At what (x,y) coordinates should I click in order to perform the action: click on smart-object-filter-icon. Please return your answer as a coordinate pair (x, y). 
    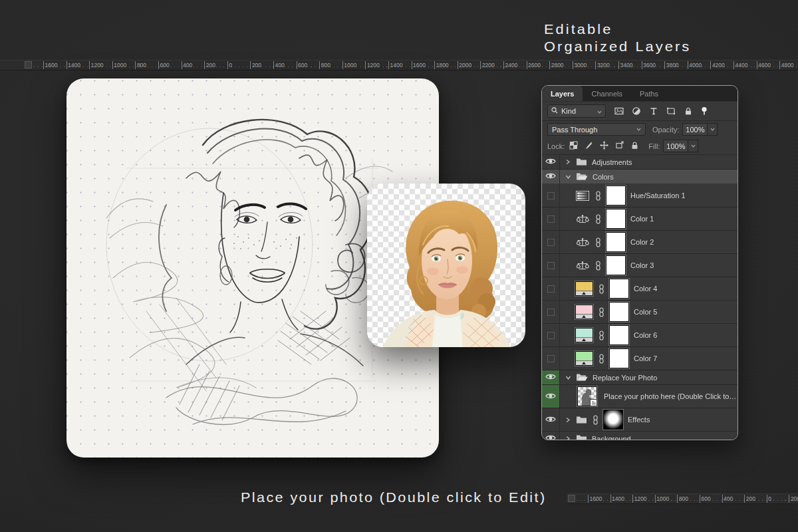
    Looking at the image, I should click on (688, 111).